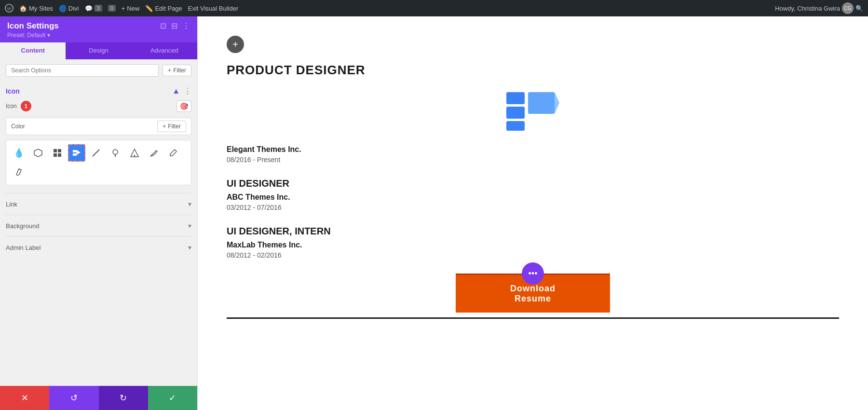 The image size is (868, 410). What do you see at coordinates (176, 91) in the screenshot?
I see `icon-section-toggle: ▲` at bounding box center [176, 91].